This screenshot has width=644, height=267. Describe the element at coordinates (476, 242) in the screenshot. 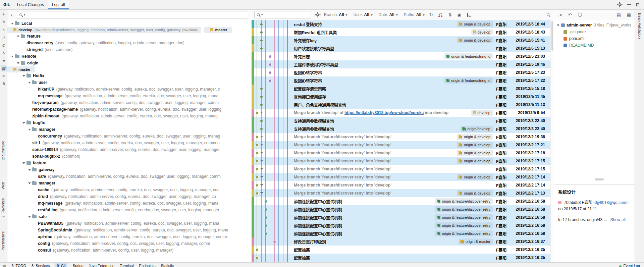

I see `branch-label: origin & master` at that location.